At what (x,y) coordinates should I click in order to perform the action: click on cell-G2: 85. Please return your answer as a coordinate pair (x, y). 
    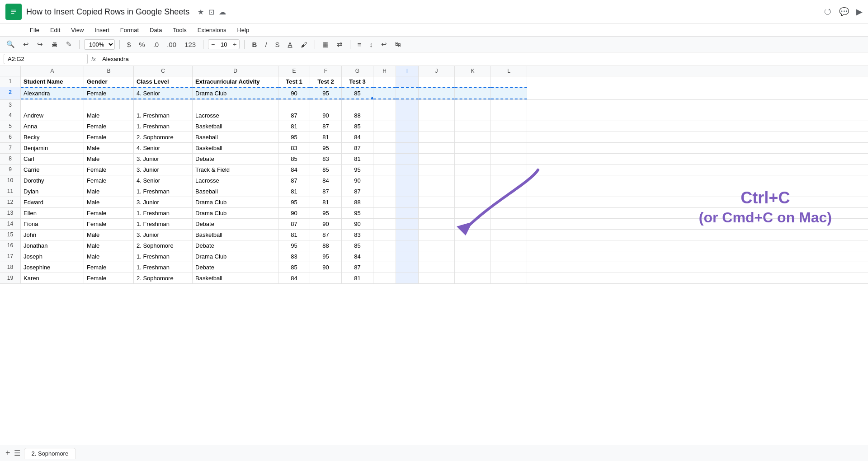
    Looking at the image, I should click on (358, 93).